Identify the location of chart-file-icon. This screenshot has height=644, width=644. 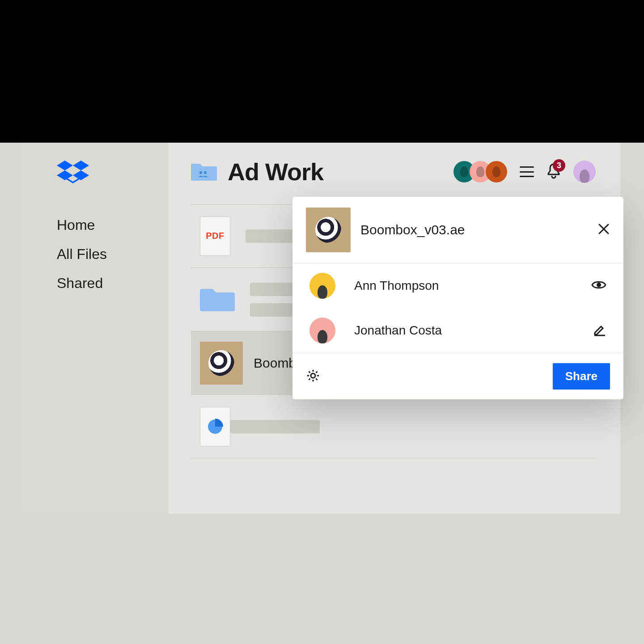
(215, 427).